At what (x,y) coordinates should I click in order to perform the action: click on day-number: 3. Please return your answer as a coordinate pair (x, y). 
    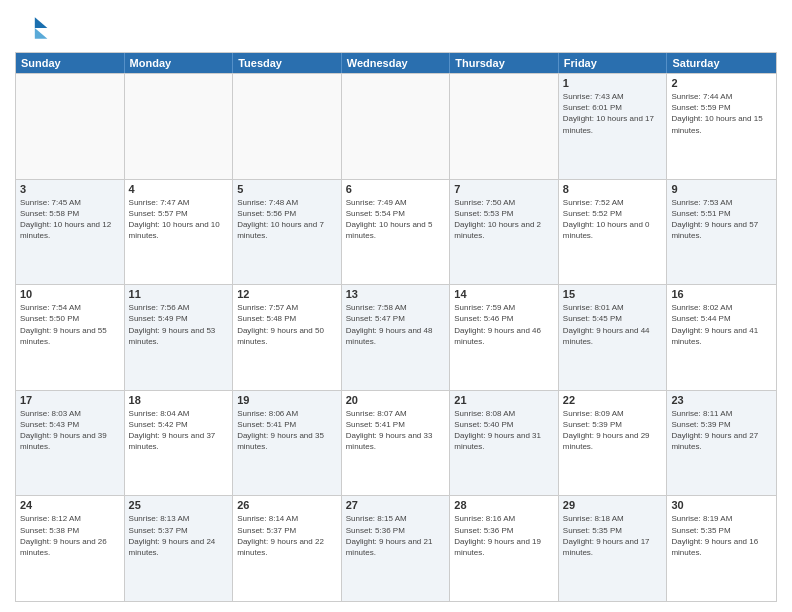
    Looking at the image, I should click on (70, 189).